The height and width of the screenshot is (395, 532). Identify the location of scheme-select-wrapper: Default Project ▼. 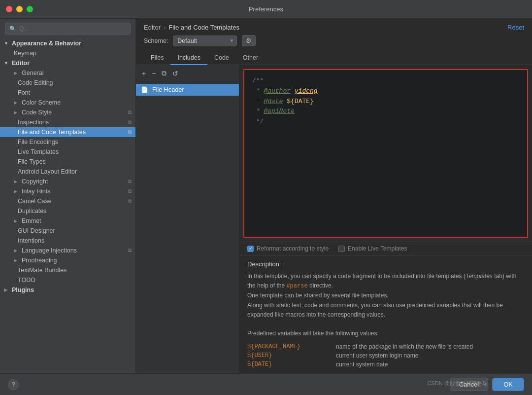
(205, 41).